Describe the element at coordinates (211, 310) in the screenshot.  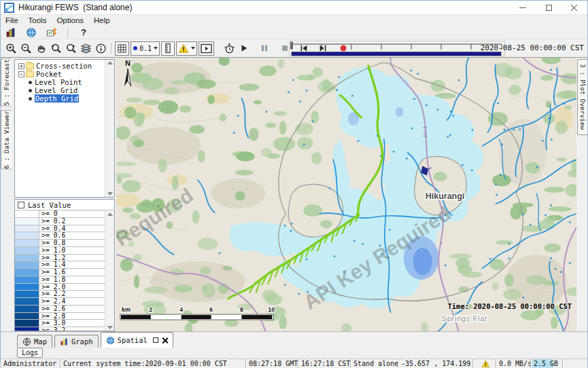
I see `svg-text: 6` at that location.